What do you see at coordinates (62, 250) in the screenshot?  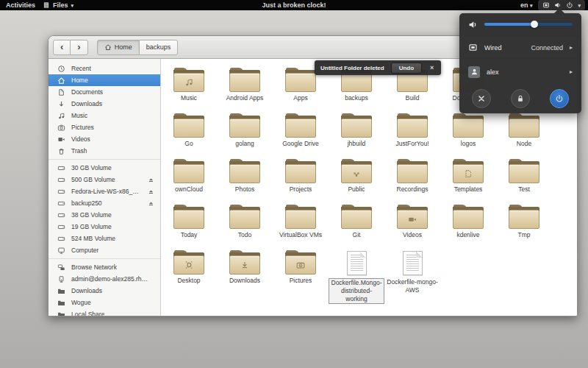 I see `computer-icon` at bounding box center [62, 250].